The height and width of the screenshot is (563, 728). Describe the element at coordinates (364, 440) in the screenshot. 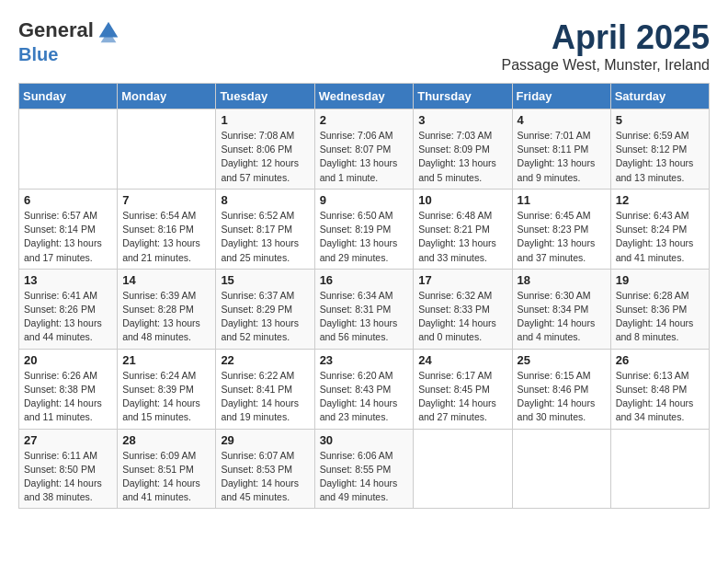

I see `day-number: 30` at that location.